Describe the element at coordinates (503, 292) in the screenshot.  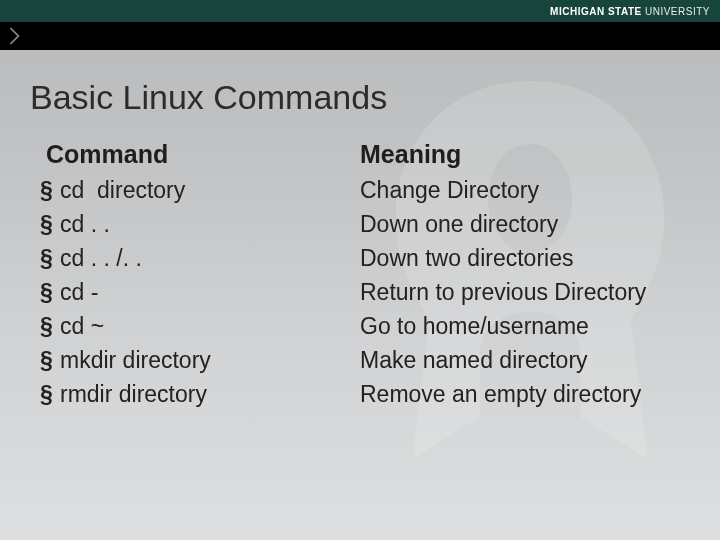
I see `meaning-text: Return to previous Directory` at that location.